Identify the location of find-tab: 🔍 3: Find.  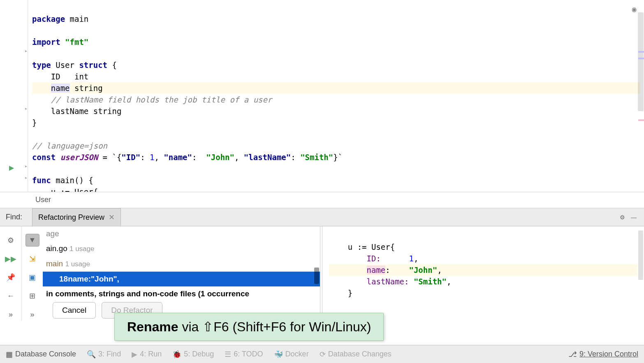
(104, 354).